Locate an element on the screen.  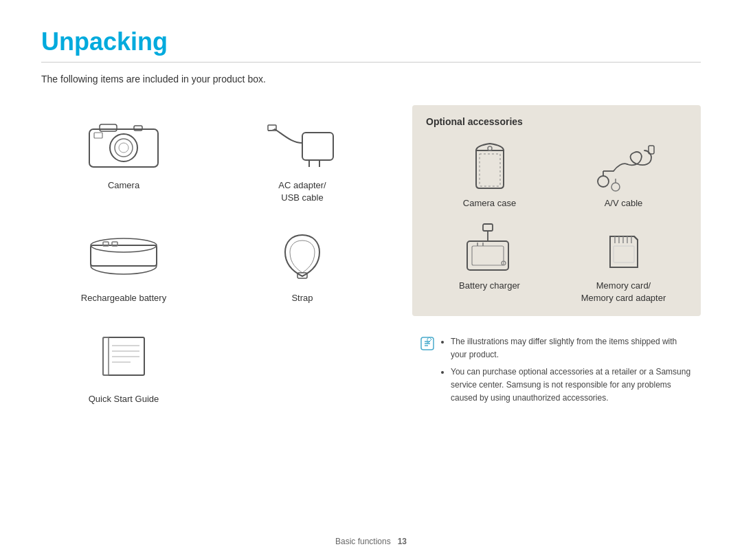
title-divider is located at coordinates (371, 62).